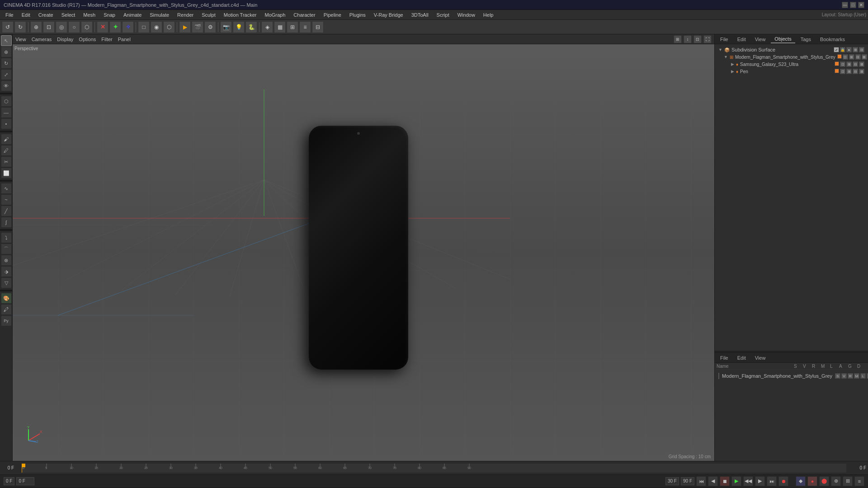 This screenshot has width=868, height=488. Describe the element at coordinates (713, 481) in the screenshot. I see `prev-frame-button: ◀` at that location.